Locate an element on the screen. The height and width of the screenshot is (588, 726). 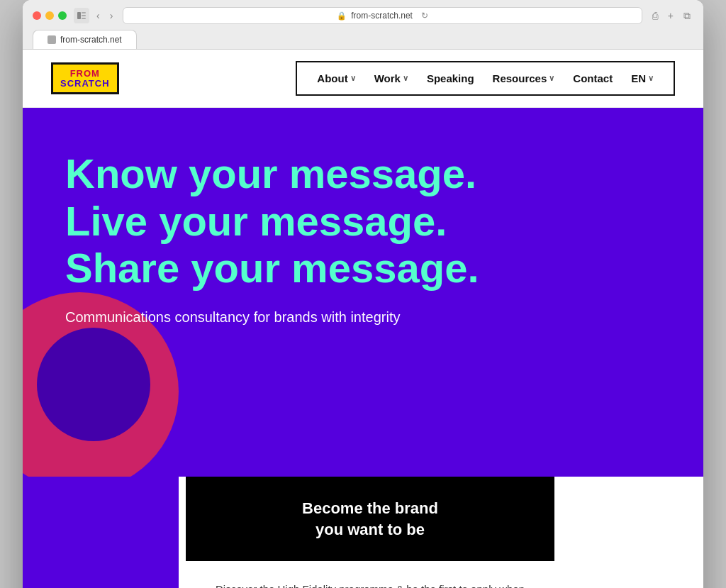
browser-chrome: ‹ › 🔒 from-scratch.net ↻ ⎙ + ⧉ from-scra… is located at coordinates (363, 25).